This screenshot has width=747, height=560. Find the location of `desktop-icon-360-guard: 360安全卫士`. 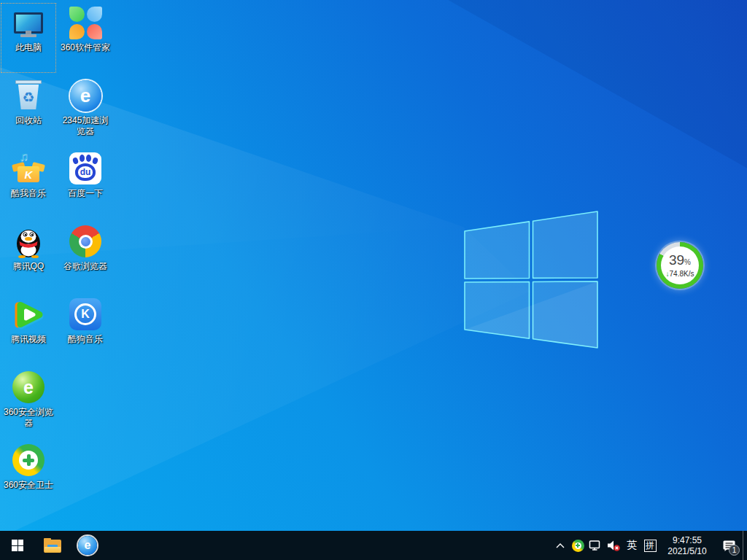

desktop-icon-360-guard: 360安全卫士 is located at coordinates (28, 475).